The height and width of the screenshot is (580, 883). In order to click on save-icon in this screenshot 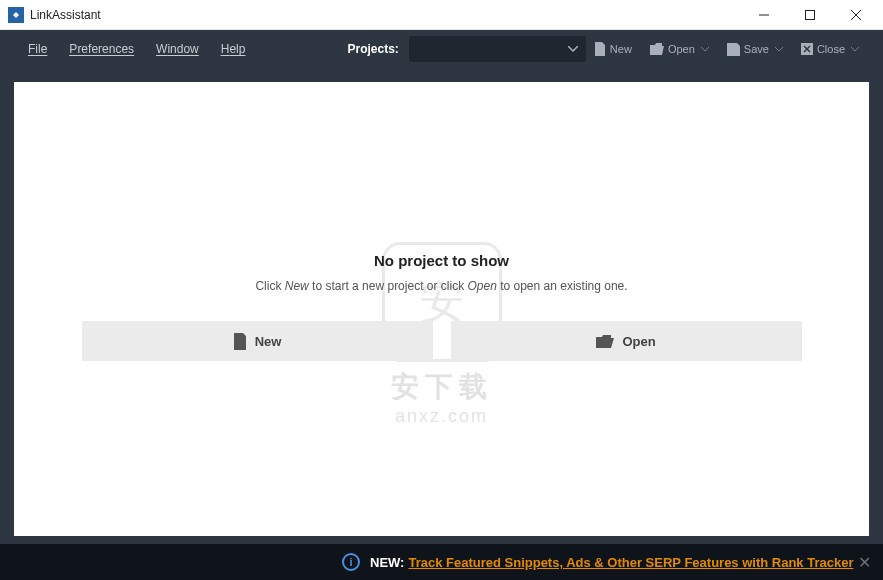, I will do `click(734, 50)`.